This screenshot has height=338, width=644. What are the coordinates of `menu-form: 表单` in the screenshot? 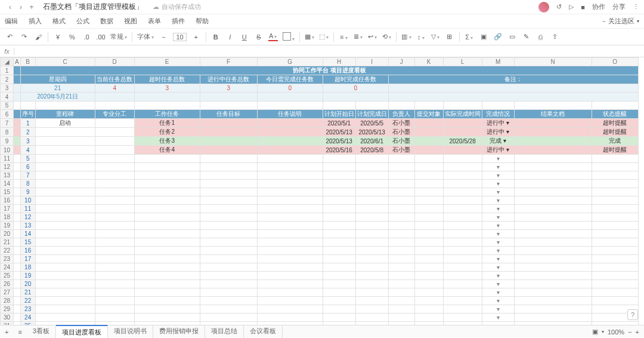 It's located at (154, 21).